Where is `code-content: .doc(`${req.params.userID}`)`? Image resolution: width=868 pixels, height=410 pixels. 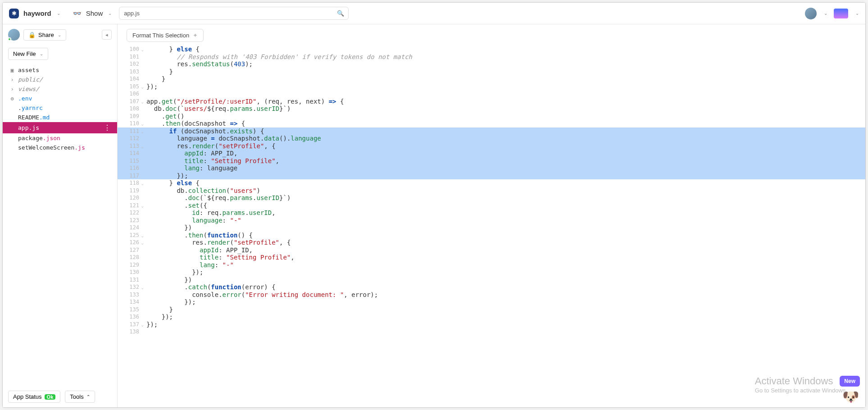 code-content: .doc(`${req.params.userID}`) is located at coordinates (504, 198).